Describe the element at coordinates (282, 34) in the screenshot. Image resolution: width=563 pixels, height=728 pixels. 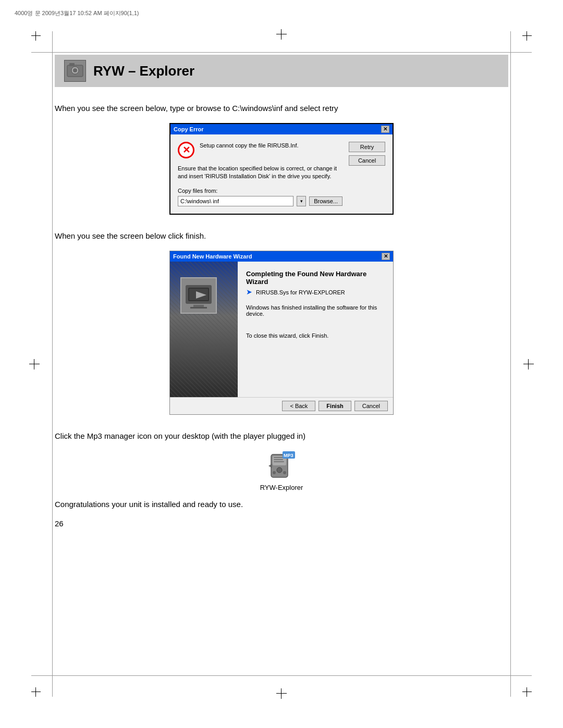
I see `crosshair-top` at that location.